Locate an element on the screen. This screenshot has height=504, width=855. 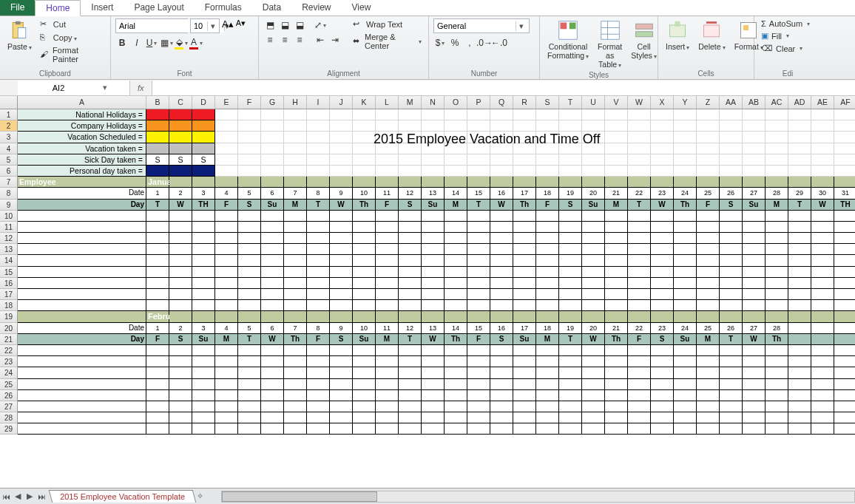
row-header: 4 is located at coordinates (9, 149).